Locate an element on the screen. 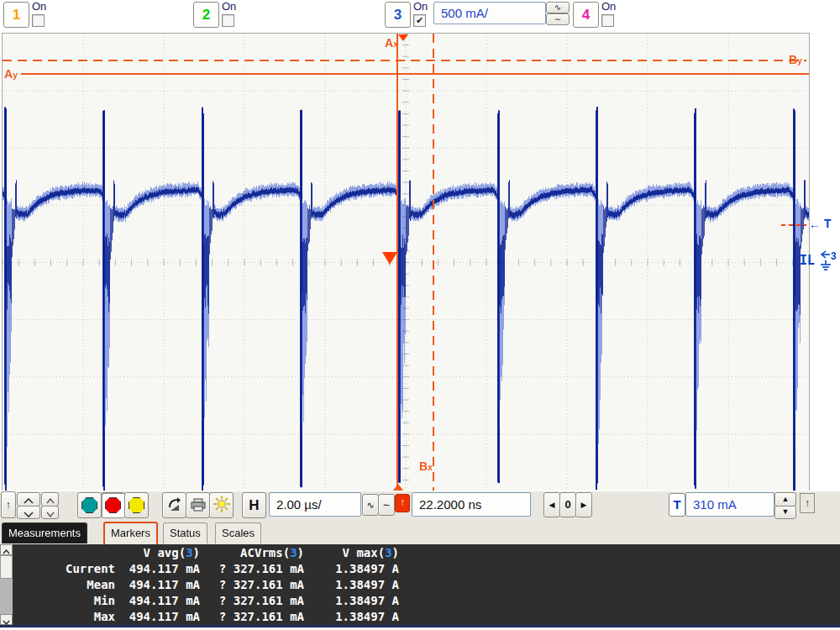 Image resolution: width=840 pixels, height=630 pixels. svg-text: 3 is located at coordinates (833, 256).